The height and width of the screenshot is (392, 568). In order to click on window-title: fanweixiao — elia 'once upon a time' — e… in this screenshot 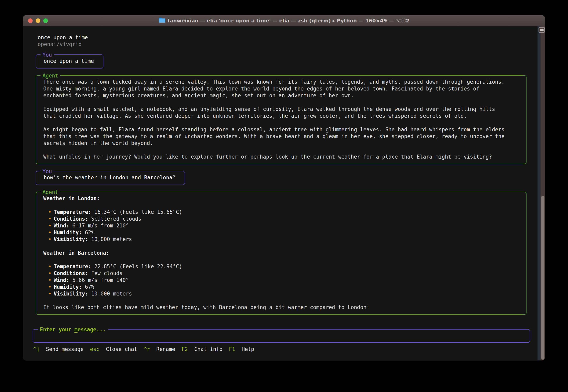, I will do `click(289, 21)`.